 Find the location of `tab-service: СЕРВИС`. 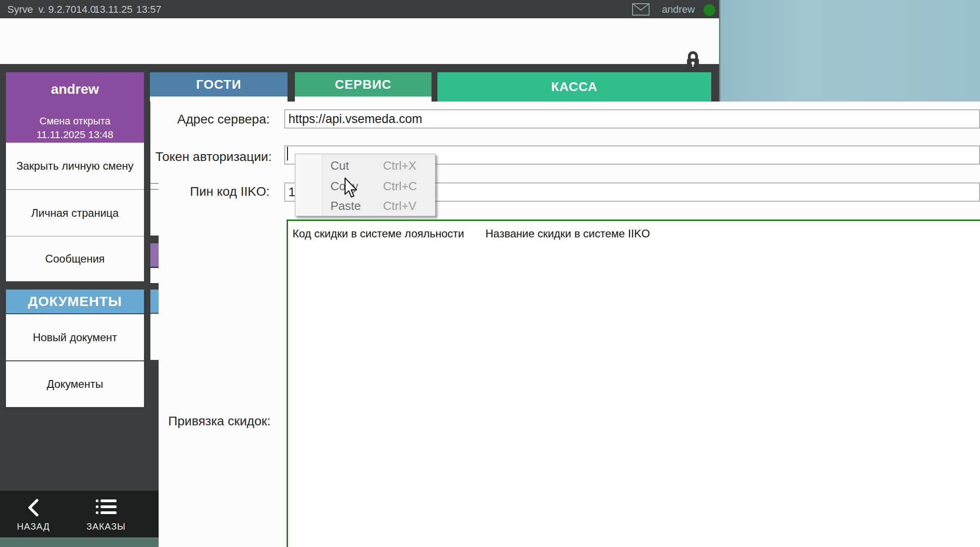

tab-service: СЕРВИС is located at coordinates (363, 84).